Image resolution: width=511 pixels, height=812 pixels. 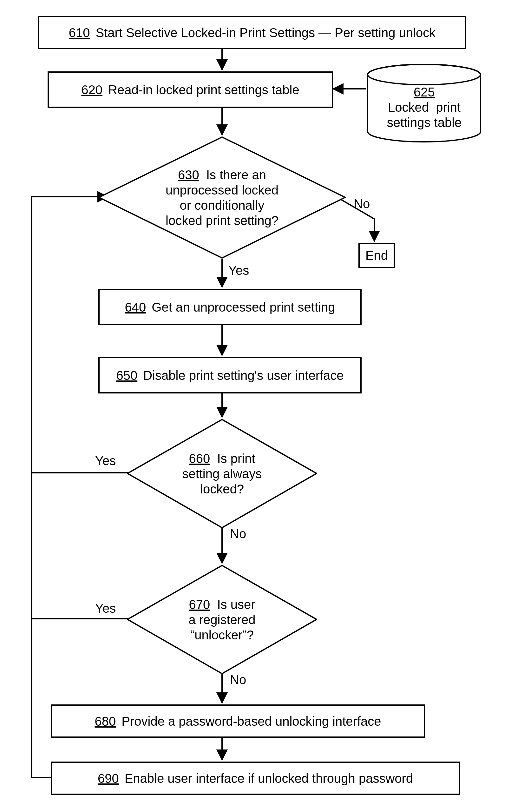 What do you see at coordinates (105, 721) in the screenshot?
I see `node-680-num: 680` at bounding box center [105, 721].